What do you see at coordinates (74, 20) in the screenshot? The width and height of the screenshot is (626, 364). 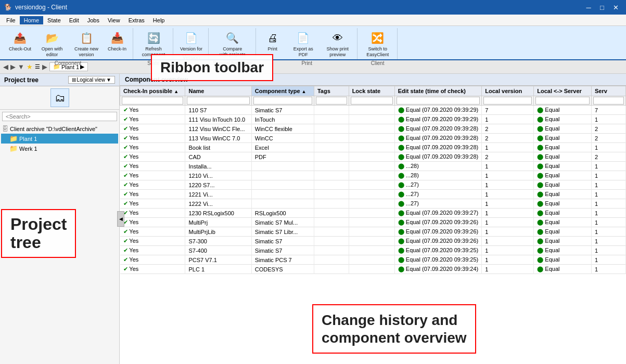 I see `menu-item-edit: Edit` at bounding box center [74, 20].